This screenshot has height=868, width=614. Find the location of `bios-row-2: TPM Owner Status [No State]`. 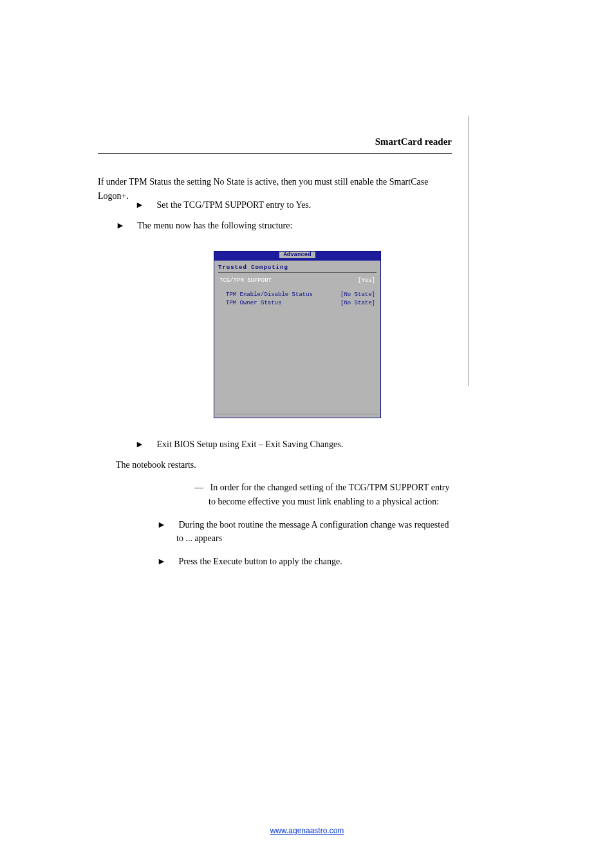

bios-row-2: TPM Owner Status [No State] is located at coordinates (297, 304).